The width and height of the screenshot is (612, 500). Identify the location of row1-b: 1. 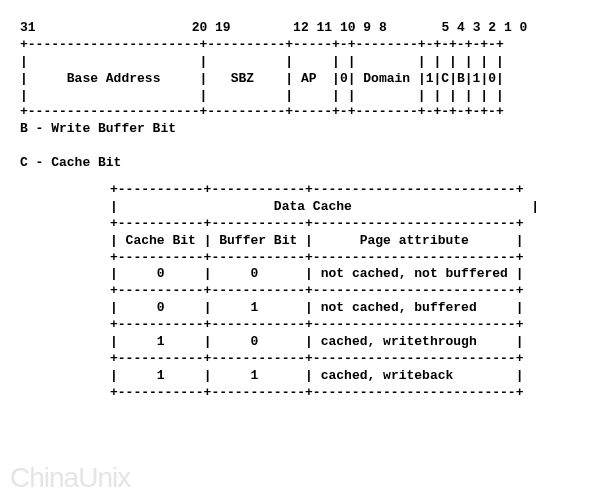
(254, 308).